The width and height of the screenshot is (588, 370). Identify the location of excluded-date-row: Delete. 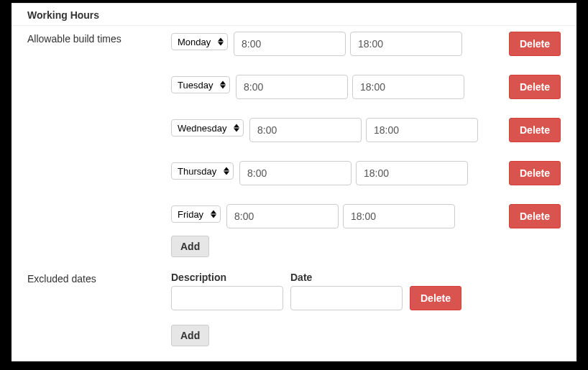
(366, 298).